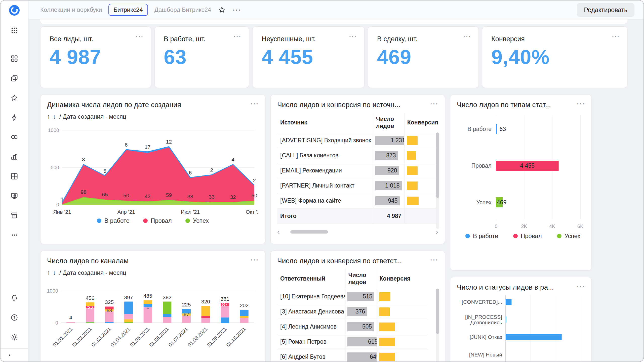  What do you see at coordinates (353, 342) in the screenshot?
I see `table-row: [5] Роман Петров615` at bounding box center [353, 342].